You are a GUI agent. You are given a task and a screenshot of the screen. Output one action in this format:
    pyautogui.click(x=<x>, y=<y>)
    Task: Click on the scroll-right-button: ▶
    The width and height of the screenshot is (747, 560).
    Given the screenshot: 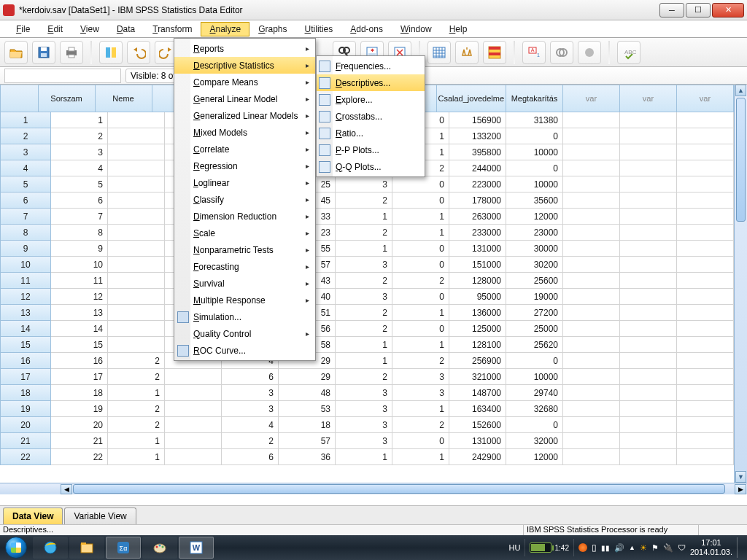 What is the action you would take?
    pyautogui.click(x=740, y=489)
    